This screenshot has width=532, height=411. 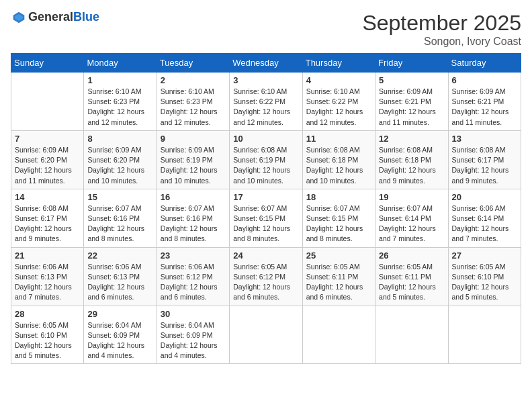 What do you see at coordinates (48, 277) in the screenshot?
I see `calendar-cell: 21Sunrise: 6:06 AMSunset: 6:13 PMDayligh…` at bounding box center [48, 277].